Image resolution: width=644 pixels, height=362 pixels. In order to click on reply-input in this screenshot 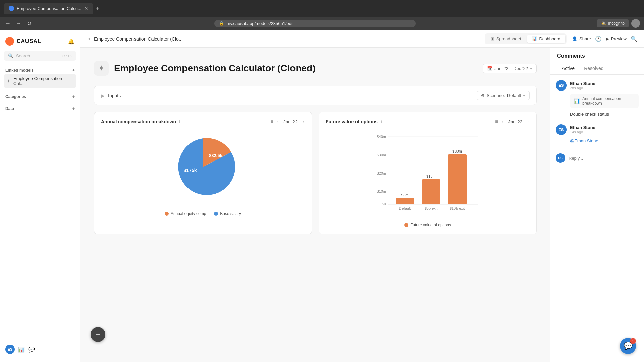, I will do `click(604, 158)`.